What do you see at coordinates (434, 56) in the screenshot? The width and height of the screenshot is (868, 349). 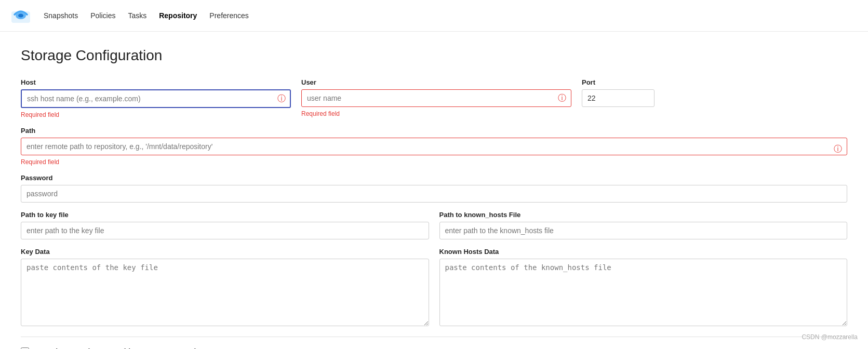 I see `page-title: Storage Configuration` at bounding box center [434, 56].